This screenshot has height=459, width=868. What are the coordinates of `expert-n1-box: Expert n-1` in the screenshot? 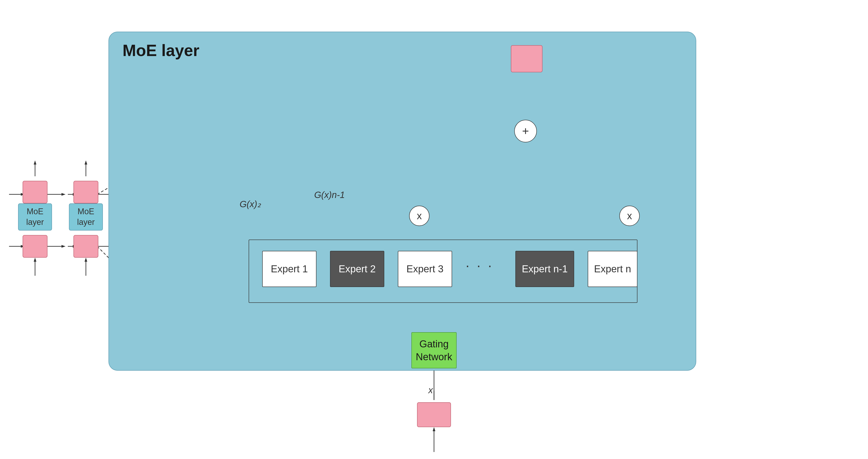 It's located at (545, 269).